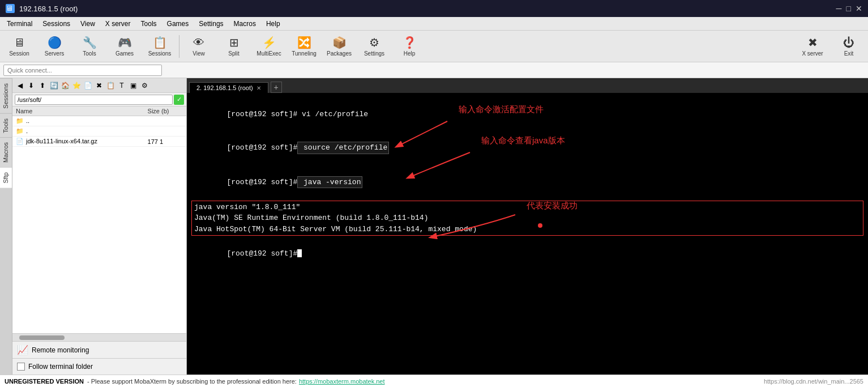 The image size is (868, 387). What do you see at coordinates (125, 42) in the screenshot?
I see `toolbar-icon-games: 🎮` at bounding box center [125, 42].